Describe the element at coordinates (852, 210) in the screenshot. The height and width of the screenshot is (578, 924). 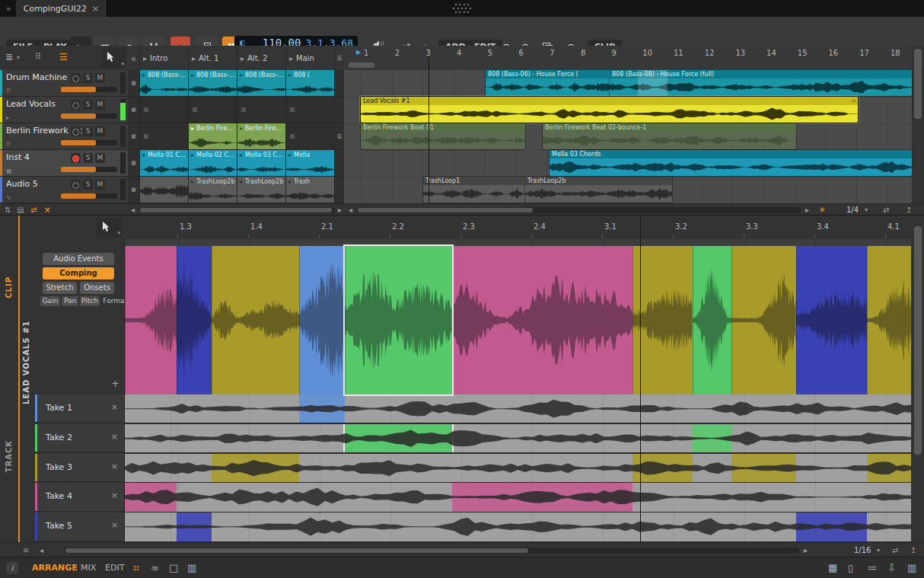
I see `arranger-grid-value: 1/4` at that location.